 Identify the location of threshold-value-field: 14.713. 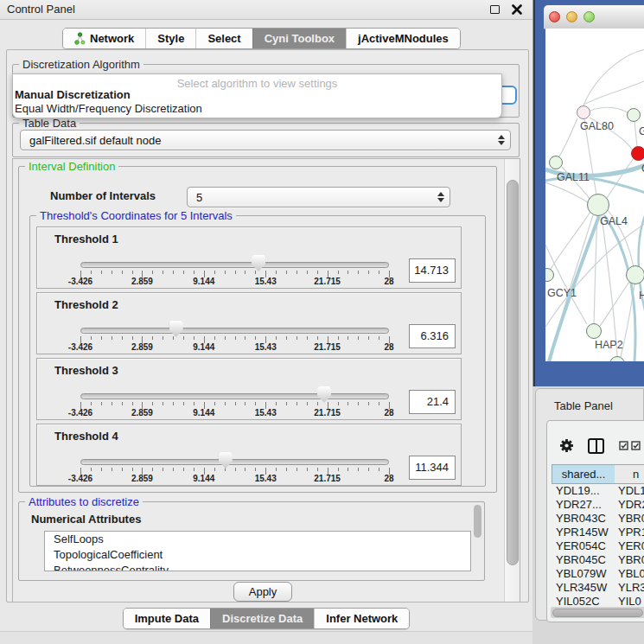
(432, 271).